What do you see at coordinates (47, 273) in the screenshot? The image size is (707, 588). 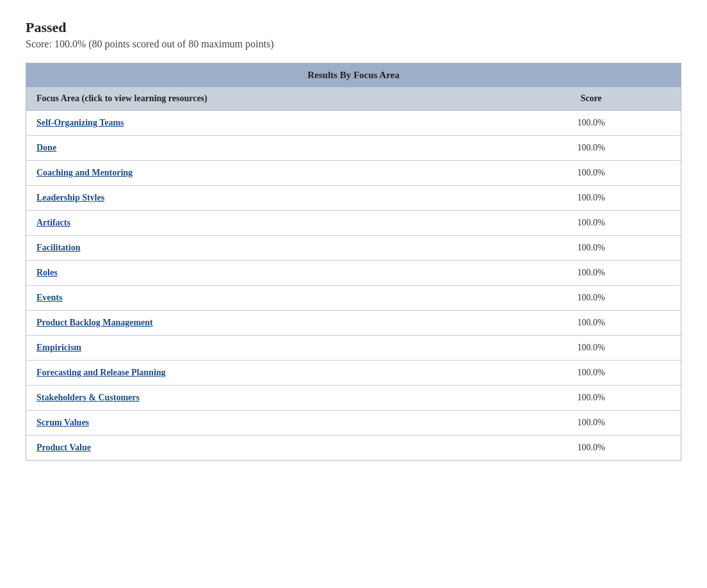 I see `focus-area-link: Roles` at bounding box center [47, 273].